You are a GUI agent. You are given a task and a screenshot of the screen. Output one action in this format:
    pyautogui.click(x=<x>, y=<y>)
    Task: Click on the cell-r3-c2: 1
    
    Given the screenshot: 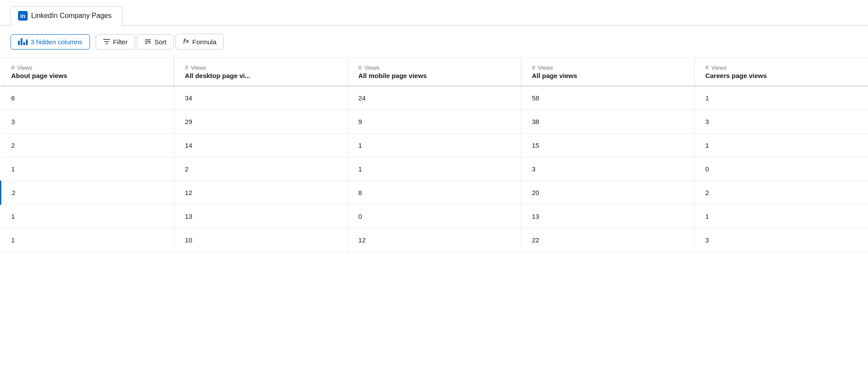 What is the action you would take?
    pyautogui.click(x=434, y=169)
    